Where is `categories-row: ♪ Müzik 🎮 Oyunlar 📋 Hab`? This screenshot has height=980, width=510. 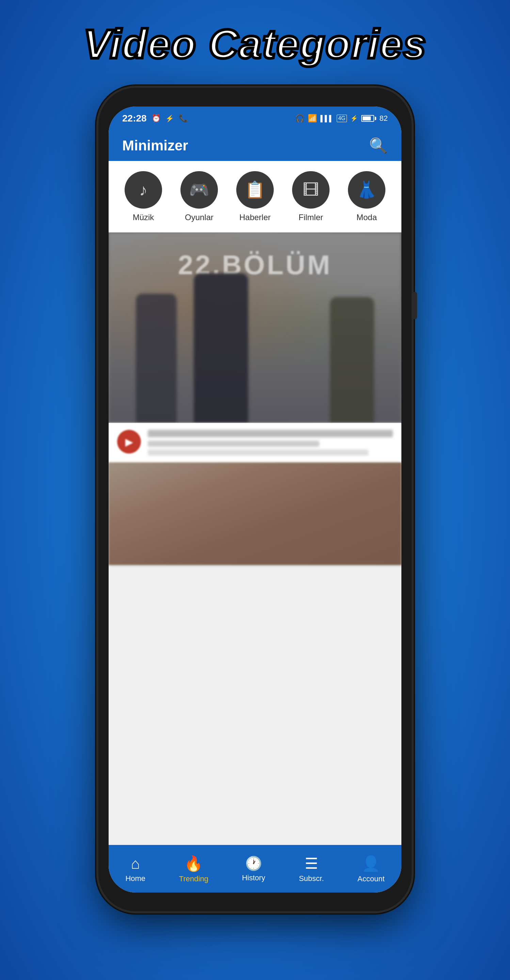 categories-row: ♪ Müzik 🎮 Oyunlar 📋 Hab is located at coordinates (255, 197).